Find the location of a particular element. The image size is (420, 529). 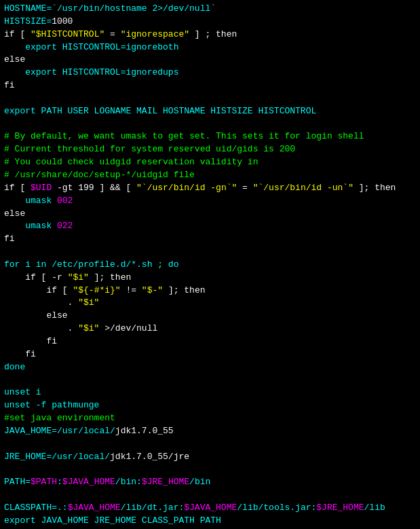

terminal-line: unset -f pathmunge is located at coordinates (210, 406).